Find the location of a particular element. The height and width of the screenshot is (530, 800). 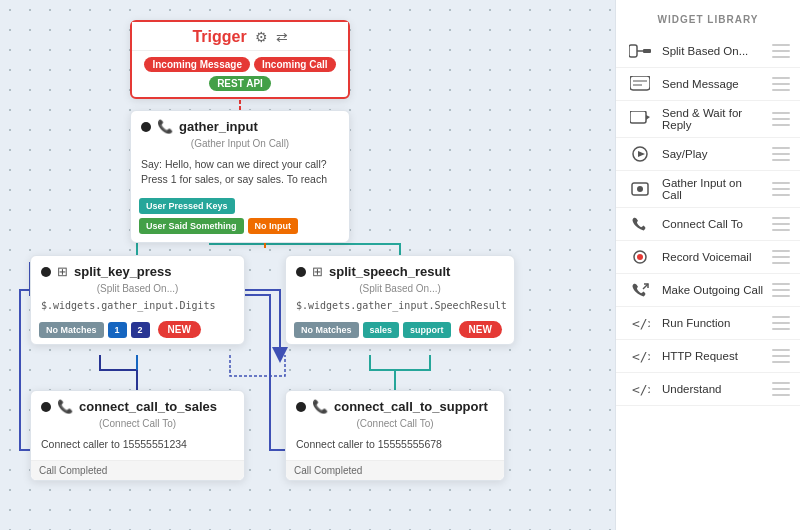

connect-sales-footer: Call Completed is located at coordinates (138, 470).